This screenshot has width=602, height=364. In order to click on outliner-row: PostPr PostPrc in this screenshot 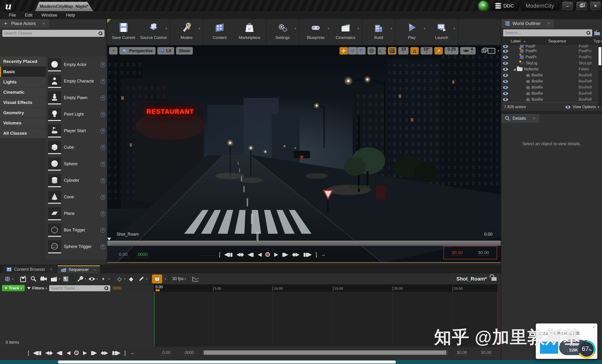, I will do `click(552, 51)`.